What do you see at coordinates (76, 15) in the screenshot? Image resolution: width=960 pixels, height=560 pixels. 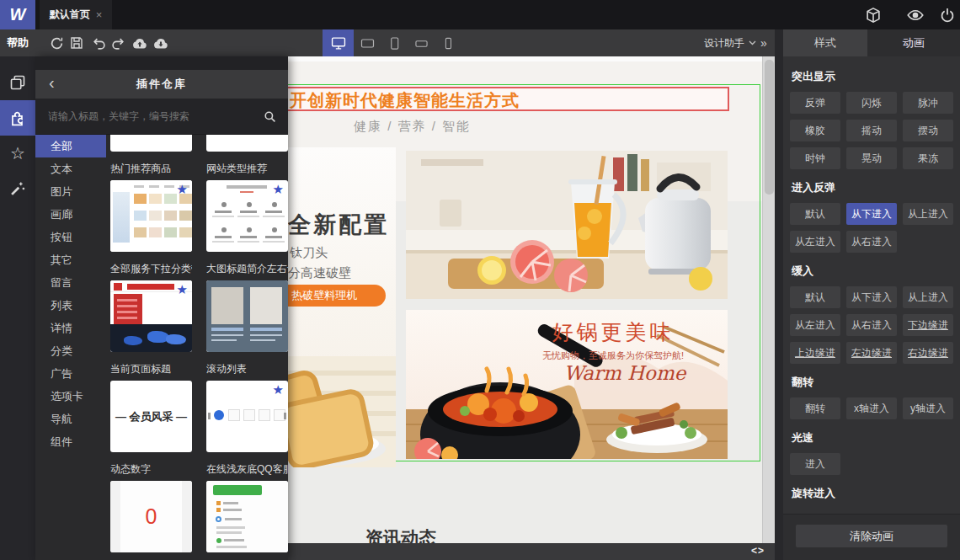 I see `page-tab: 默认首页 ×` at bounding box center [76, 15].